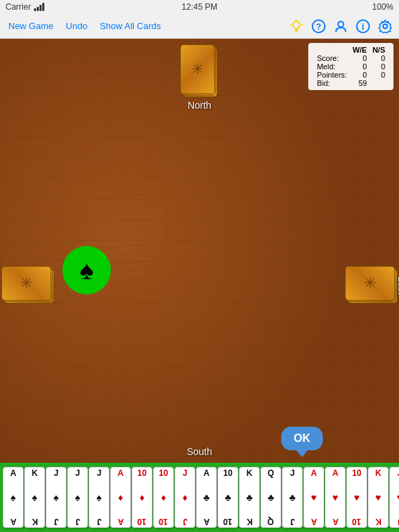 The width and height of the screenshot is (399, 532). What do you see at coordinates (28, 285) in the screenshot?
I see `west-deck-visual: ✳` at bounding box center [28, 285].